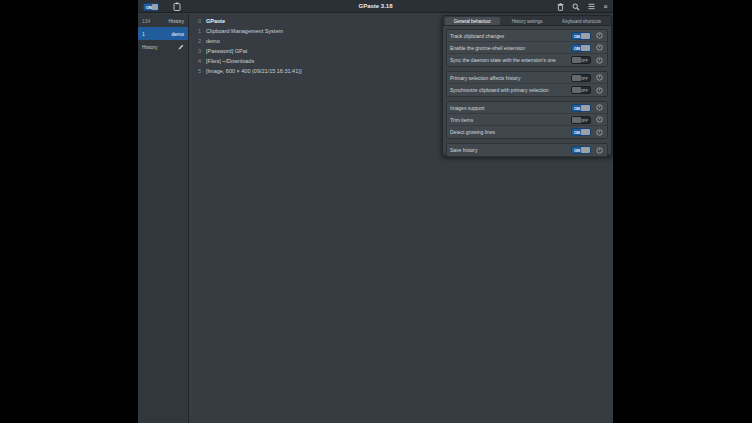 The height and width of the screenshot is (423, 752). Describe the element at coordinates (375, 6) in the screenshot. I see `window-title: GPaste 3.18` at that location.